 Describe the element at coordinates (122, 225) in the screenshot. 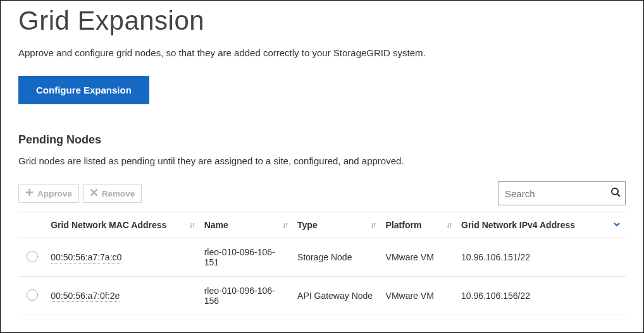

I see `col-mac: Grid Network MAC Address ↓↑` at that location.